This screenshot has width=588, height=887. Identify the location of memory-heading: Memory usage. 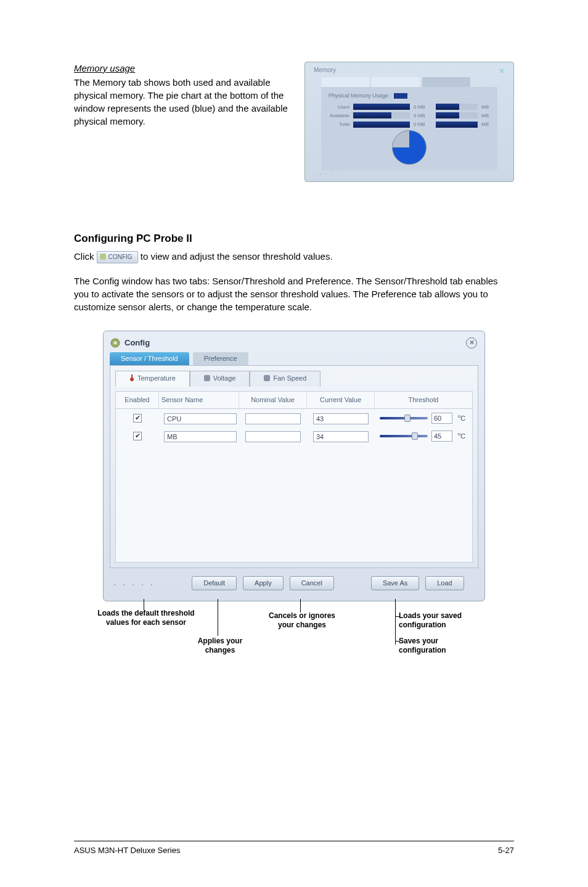
(183, 68).